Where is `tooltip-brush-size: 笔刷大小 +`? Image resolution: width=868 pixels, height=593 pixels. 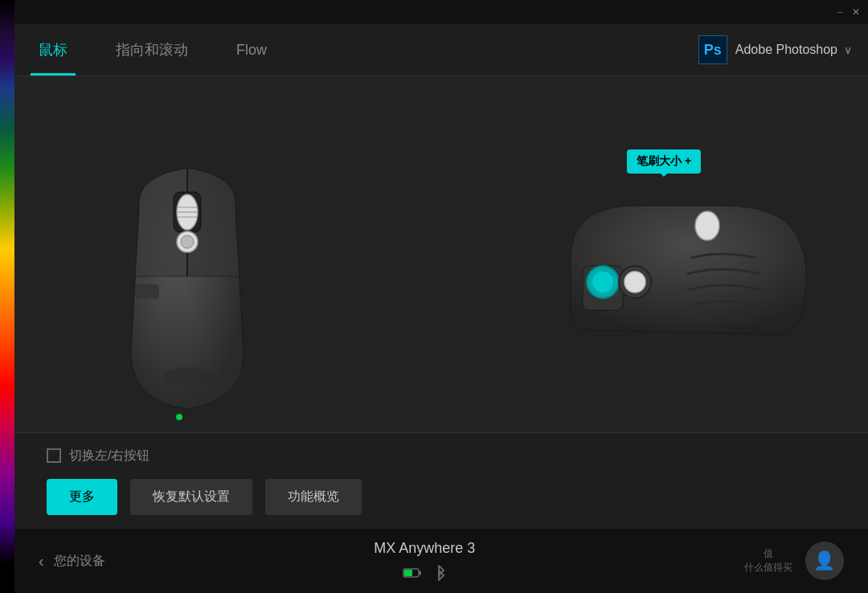 tooltip-brush-size: 笔刷大小 + is located at coordinates (664, 162).